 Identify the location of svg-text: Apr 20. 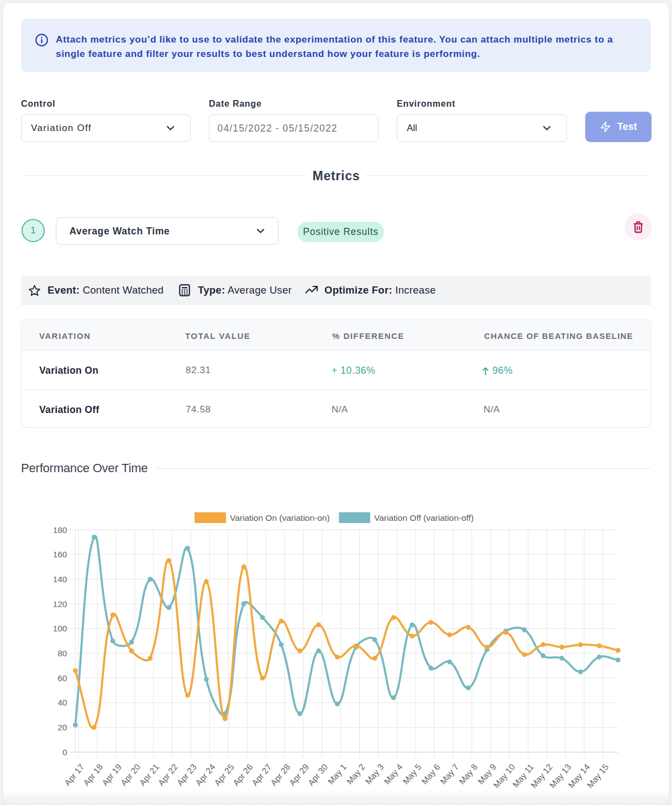
(130, 775).